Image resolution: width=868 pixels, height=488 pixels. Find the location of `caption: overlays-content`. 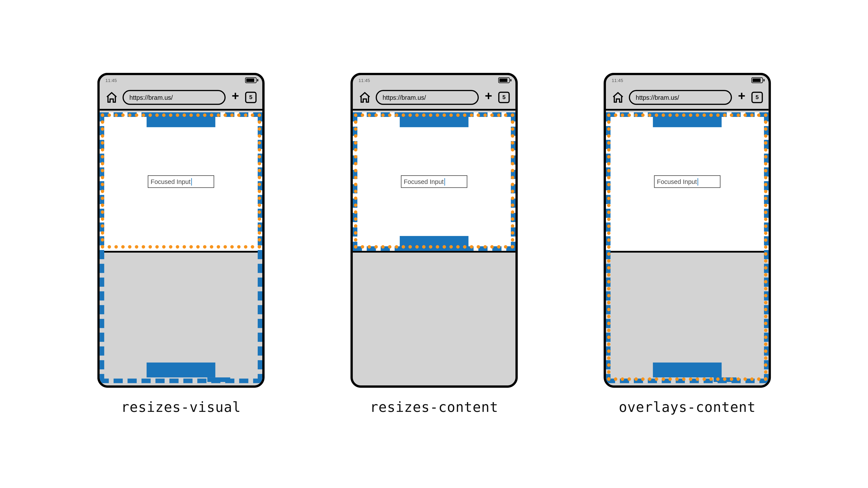

caption: overlays-content is located at coordinates (687, 407).